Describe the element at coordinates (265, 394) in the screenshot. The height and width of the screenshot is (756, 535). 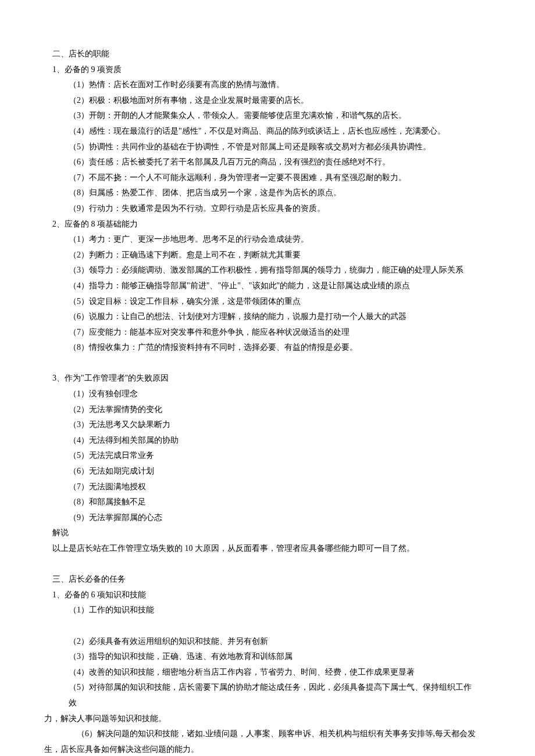
I see `s2-p3-item-1: （1）没有独创理念` at that location.